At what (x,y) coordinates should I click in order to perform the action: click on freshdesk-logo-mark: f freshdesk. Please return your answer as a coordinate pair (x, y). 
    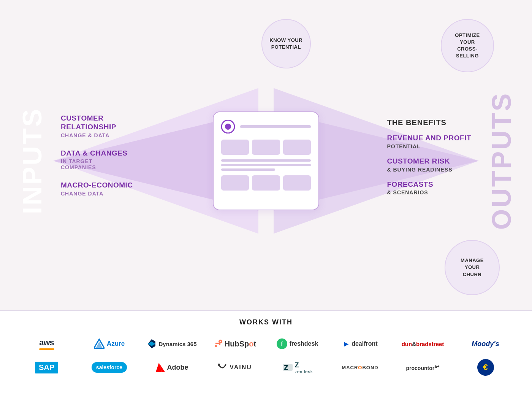
    Looking at the image, I should click on (298, 344).